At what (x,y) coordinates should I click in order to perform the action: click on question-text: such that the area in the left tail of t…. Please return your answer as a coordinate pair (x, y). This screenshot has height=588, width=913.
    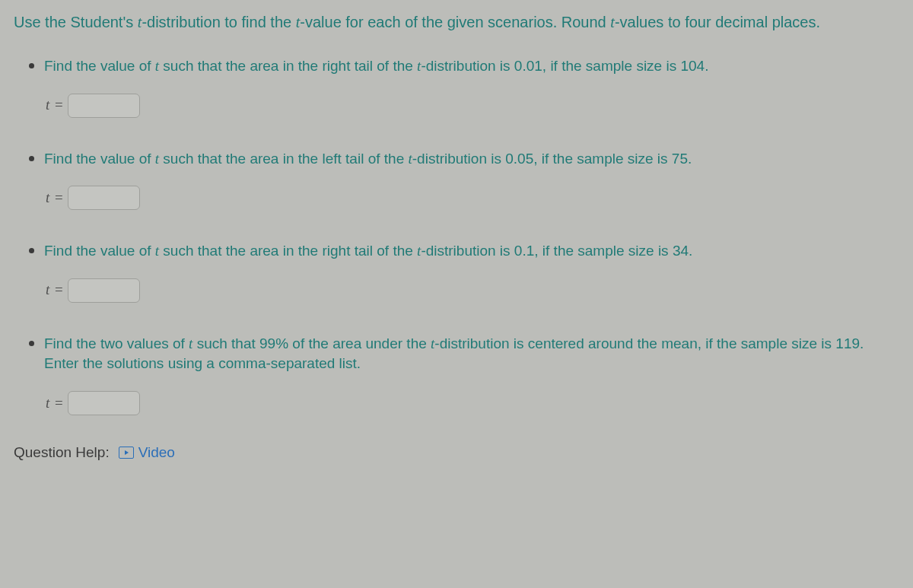
    Looking at the image, I should click on (283, 158).